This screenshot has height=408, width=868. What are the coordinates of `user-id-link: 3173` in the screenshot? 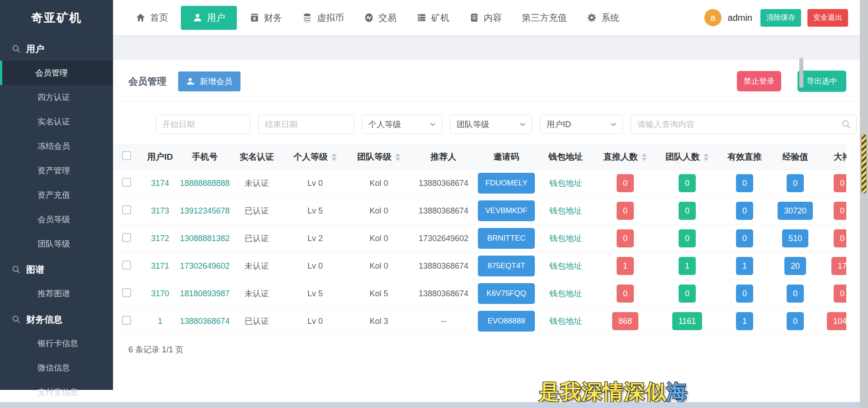 It's located at (160, 211).